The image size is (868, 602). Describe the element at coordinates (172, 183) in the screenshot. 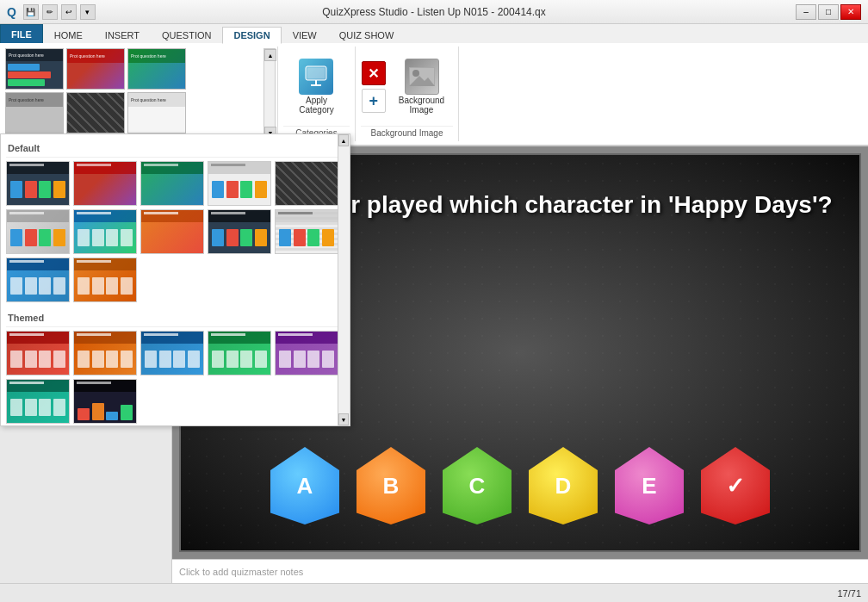

I see `theme-green-blue` at that location.